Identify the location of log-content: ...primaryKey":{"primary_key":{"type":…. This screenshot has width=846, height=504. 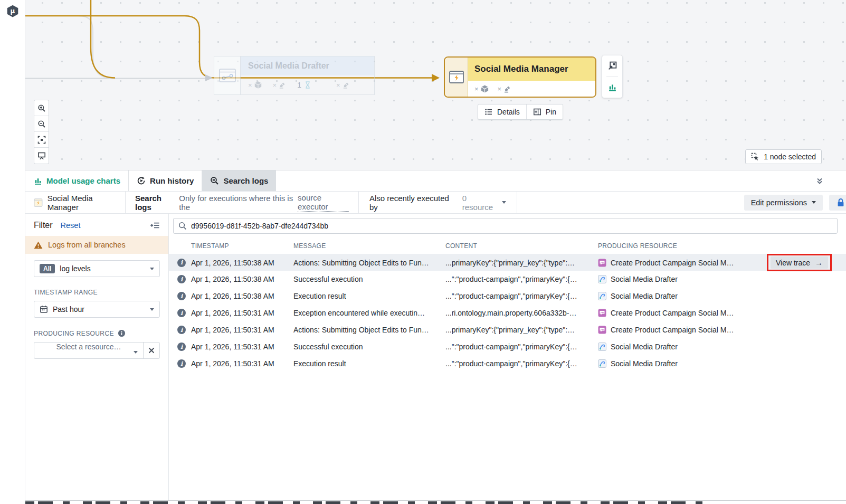
(521, 330).